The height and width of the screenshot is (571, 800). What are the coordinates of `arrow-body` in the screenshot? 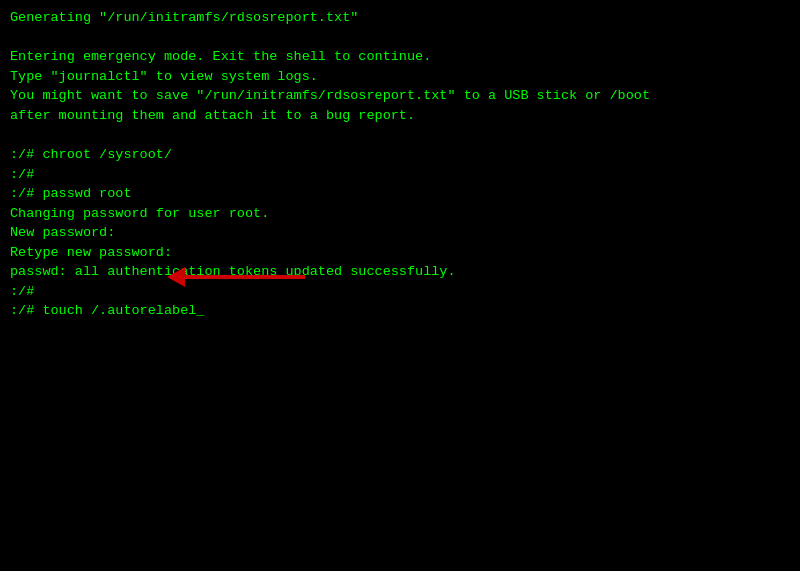 It's located at (245, 277).